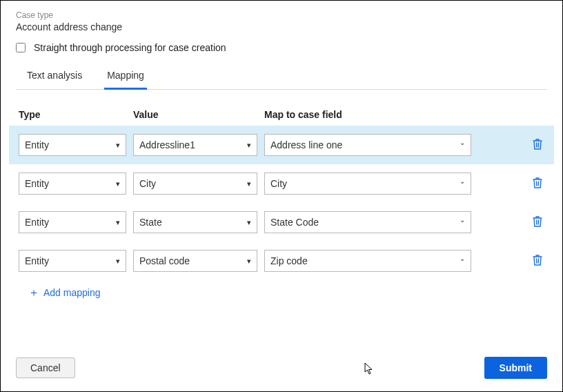 This screenshot has width=563, height=392. What do you see at coordinates (164, 261) in the screenshot?
I see `value-select-value: Postal code` at bounding box center [164, 261].